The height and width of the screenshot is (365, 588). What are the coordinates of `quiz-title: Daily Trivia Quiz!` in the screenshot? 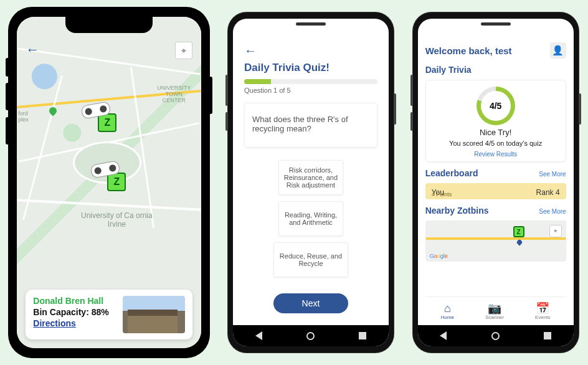 It's located at (311, 68).